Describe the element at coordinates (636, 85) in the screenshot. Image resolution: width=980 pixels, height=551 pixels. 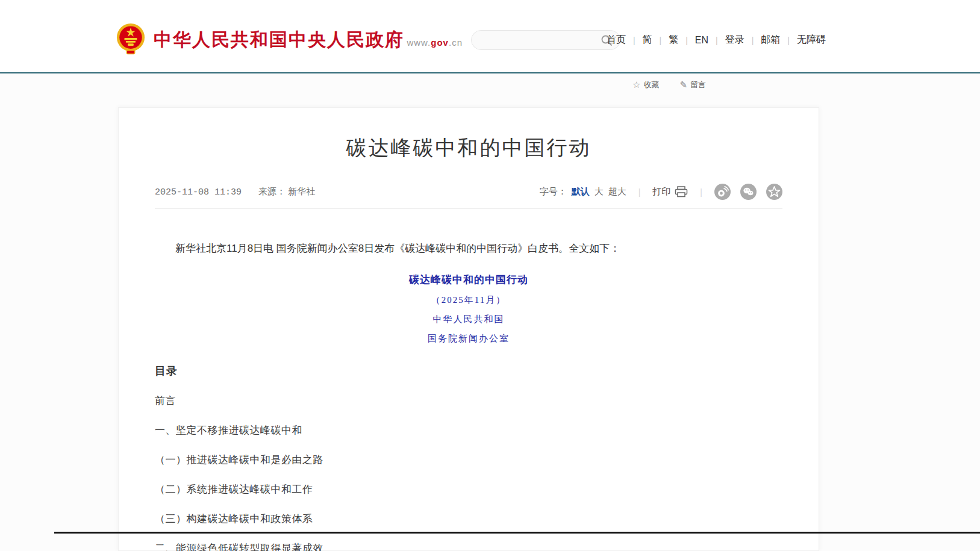
I see `star-outline-icon: ☆` at that location.